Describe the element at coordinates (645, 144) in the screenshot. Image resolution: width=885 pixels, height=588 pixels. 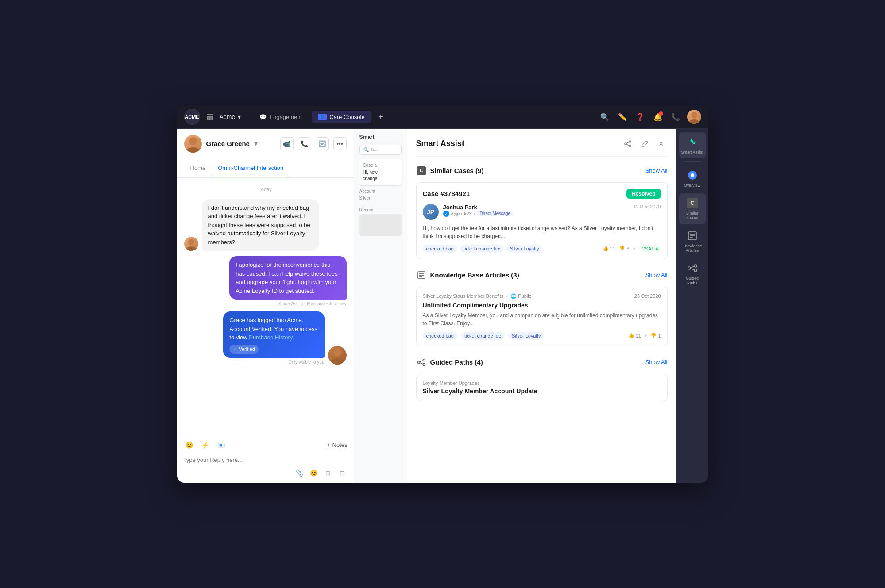
I see `expand-button` at that location.